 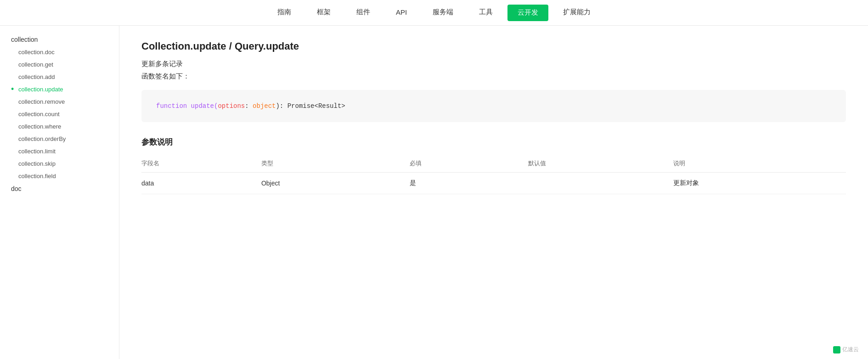 What do you see at coordinates (462, 163) in the screenshot?
I see `col-header-required: 必填` at bounding box center [462, 163].